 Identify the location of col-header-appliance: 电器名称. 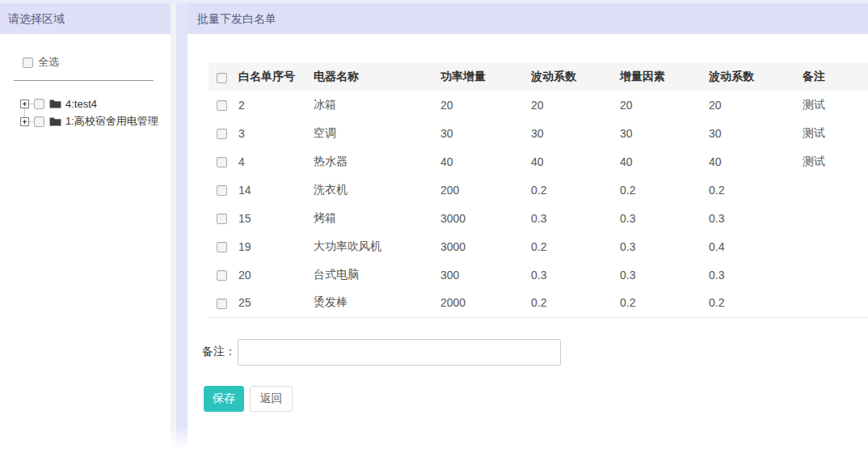
(372, 77).